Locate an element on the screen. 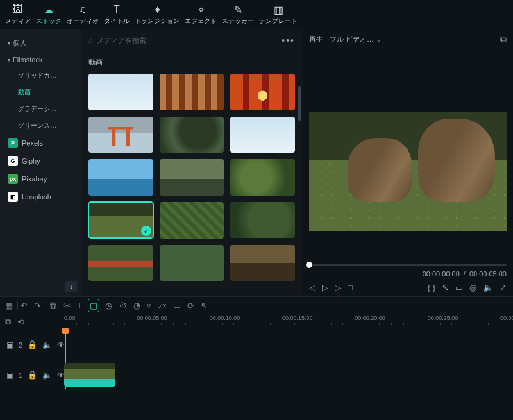 This screenshot has width=513, height=420. undo-icon: ↶ is located at coordinates (24, 305).